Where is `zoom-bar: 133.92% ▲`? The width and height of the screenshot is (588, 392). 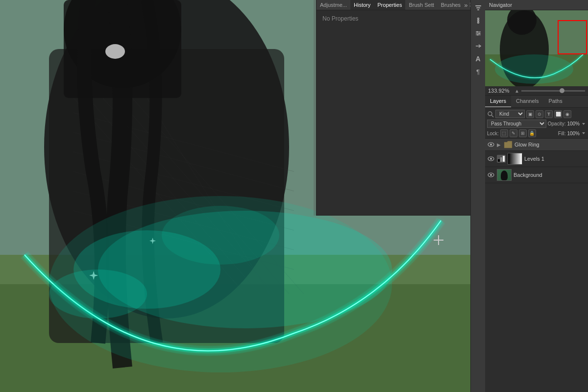
zoom-bar: 133.92% ▲ is located at coordinates (537, 91).